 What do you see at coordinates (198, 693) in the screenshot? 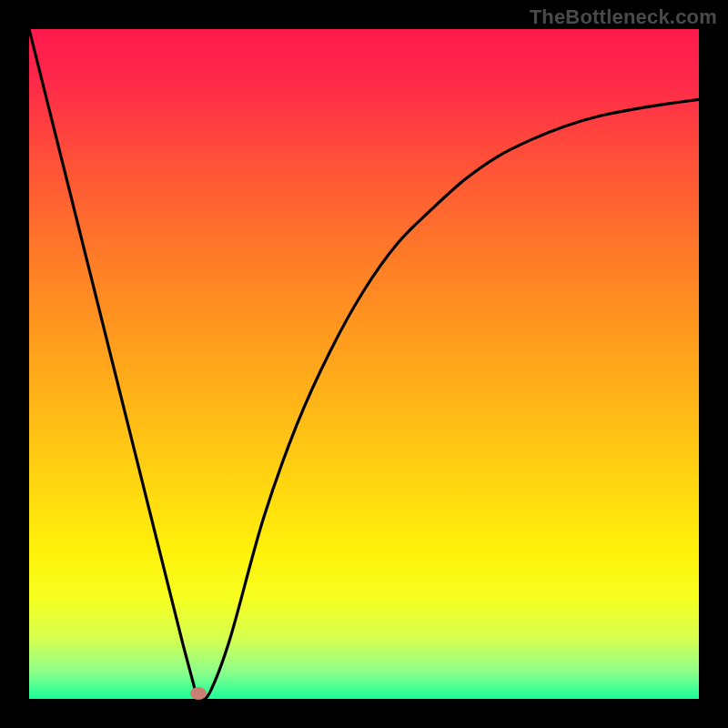
I see `minimum-marker-dot` at bounding box center [198, 693].